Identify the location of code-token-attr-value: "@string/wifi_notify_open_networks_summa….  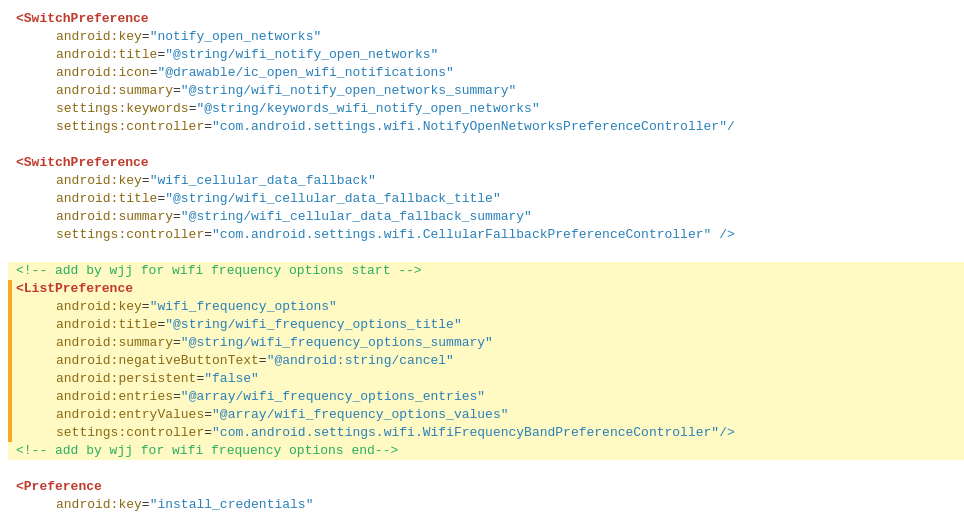
(348, 91).